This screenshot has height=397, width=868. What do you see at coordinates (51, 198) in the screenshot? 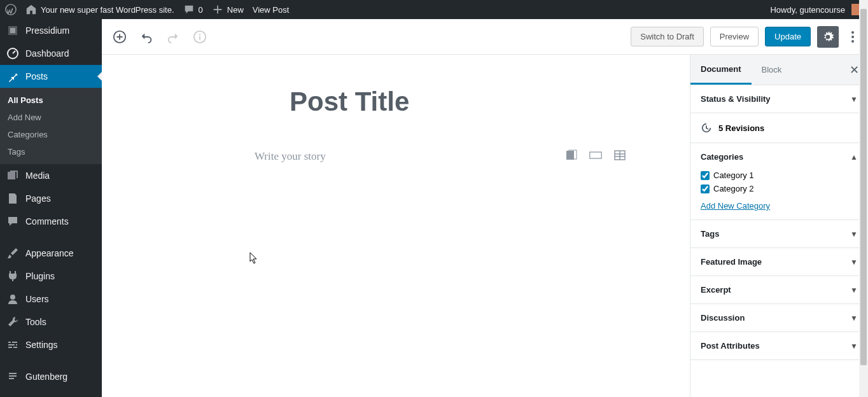
I see `sidebar-item-pages: Pages` at bounding box center [51, 198].